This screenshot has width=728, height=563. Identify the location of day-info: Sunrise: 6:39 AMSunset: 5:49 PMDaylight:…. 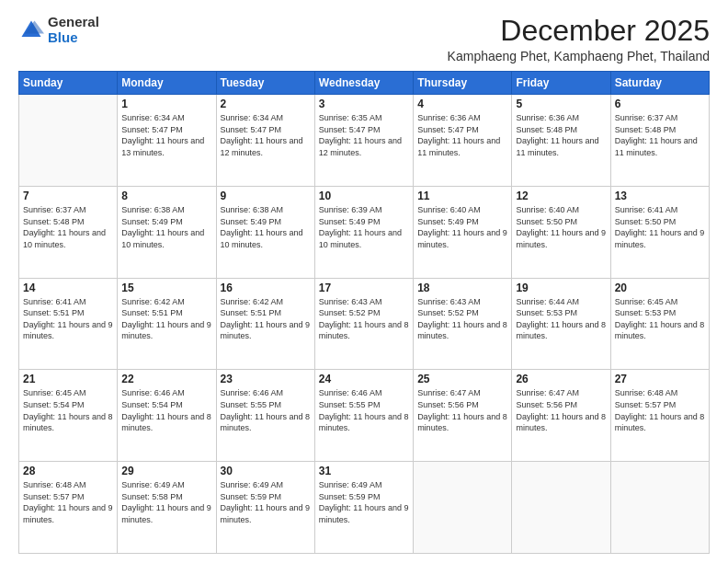
(364, 227).